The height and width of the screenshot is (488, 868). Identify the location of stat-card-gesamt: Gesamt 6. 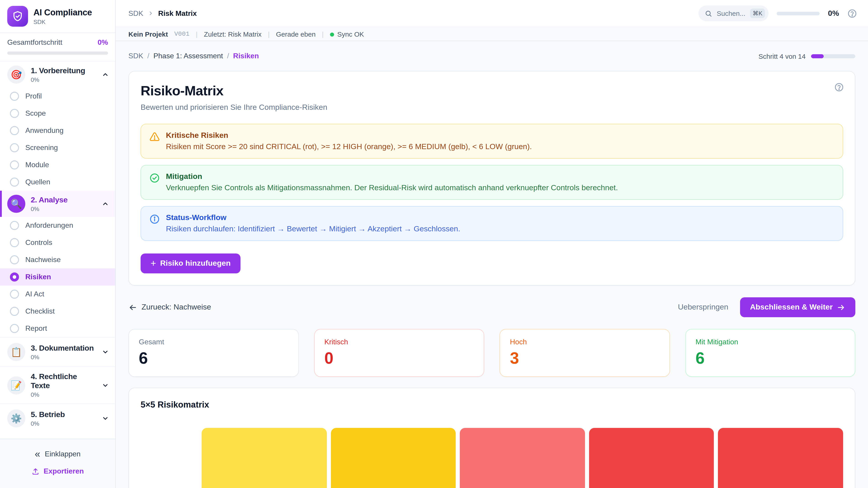
(214, 353).